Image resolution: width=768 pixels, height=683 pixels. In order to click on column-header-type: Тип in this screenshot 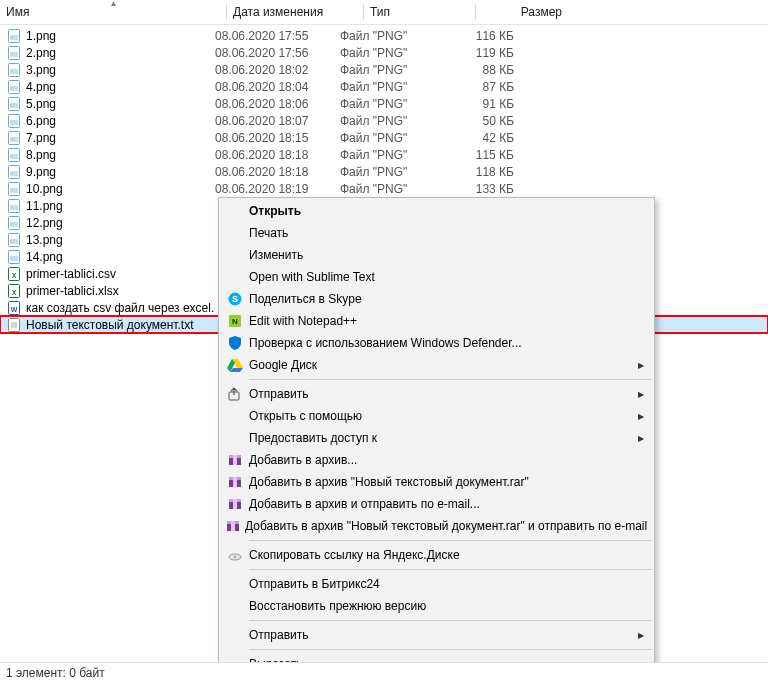, I will do `click(420, 12)`.